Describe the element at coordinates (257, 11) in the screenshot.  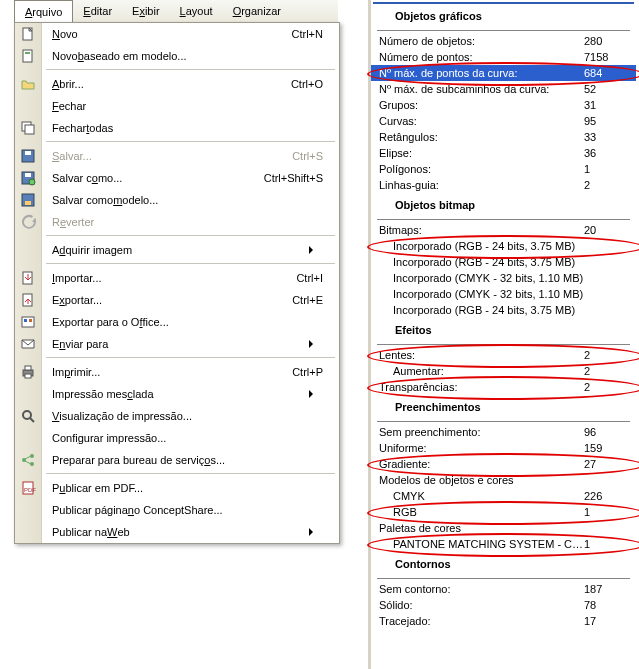
I see `menubar-item-4: Organizar` at that location.